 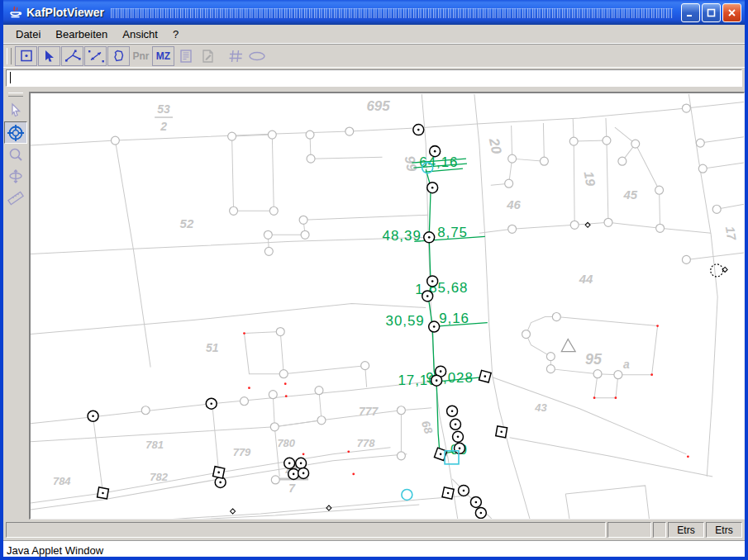 I want to click on parcel-number-label: 45, so click(x=631, y=195).